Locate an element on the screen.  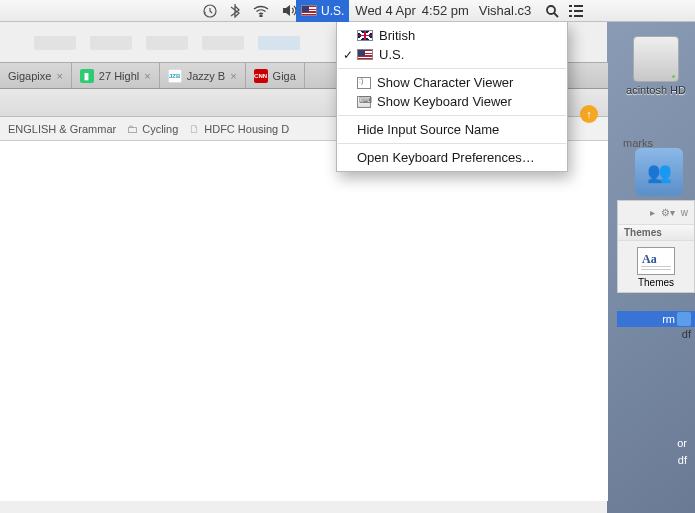
file-ext: rm is located at coordinates (668, 319).